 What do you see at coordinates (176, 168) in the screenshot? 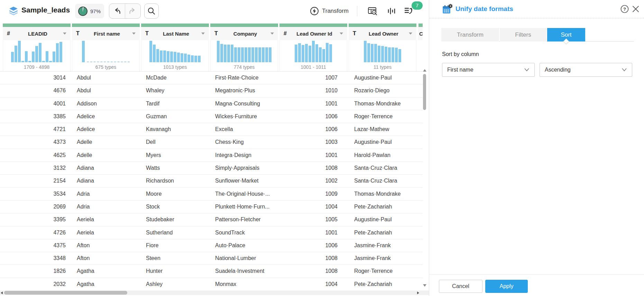
I see `cell: Watts` at bounding box center [176, 168].